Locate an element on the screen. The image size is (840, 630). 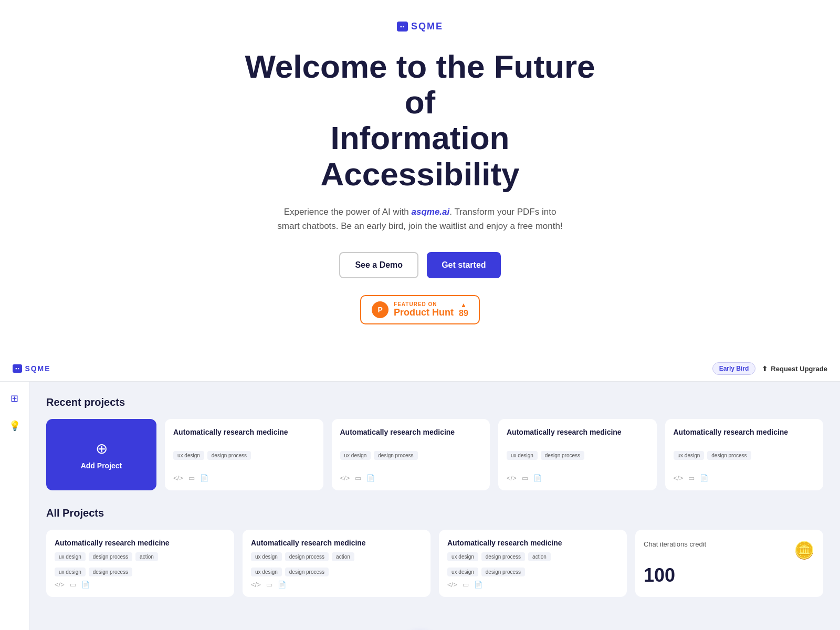
add-icon: ⊕ is located at coordinates (102, 448).